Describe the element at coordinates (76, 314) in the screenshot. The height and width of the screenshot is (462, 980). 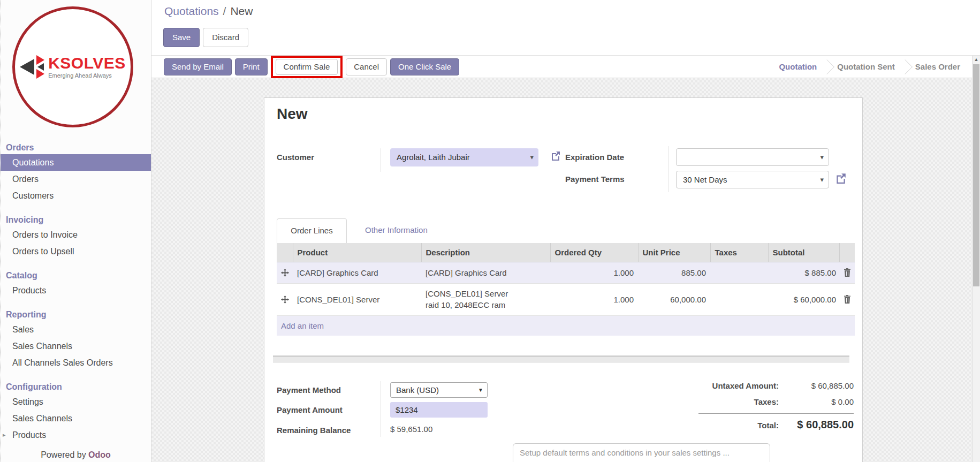
I see `menu-header-reporting: Reporting` at that location.